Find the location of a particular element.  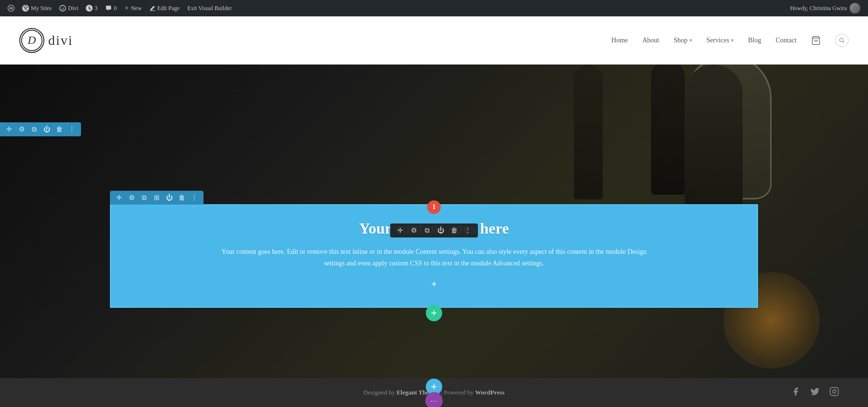

nav-blog: Blog is located at coordinates (754, 40).